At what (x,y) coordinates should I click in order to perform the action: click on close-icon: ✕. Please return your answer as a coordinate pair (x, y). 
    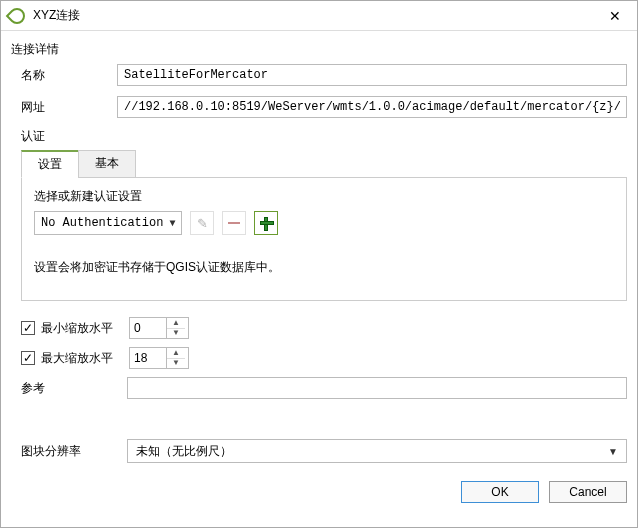
    Looking at the image, I should click on (615, 16).